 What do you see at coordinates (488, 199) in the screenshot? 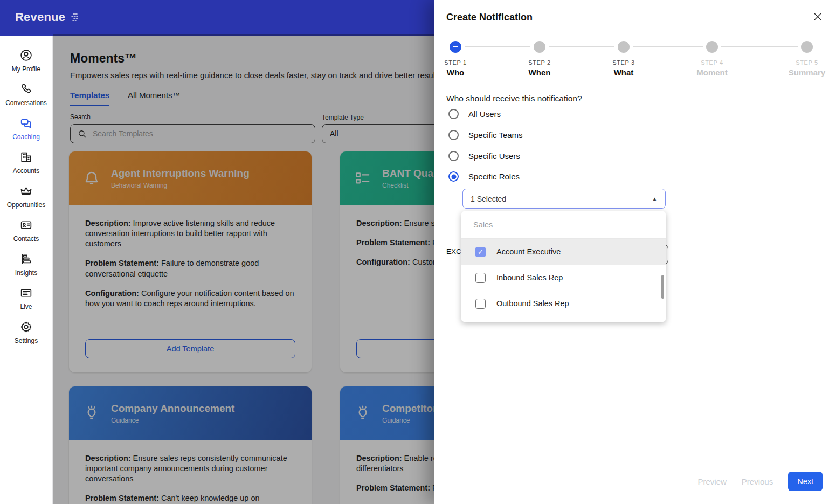
I see `roles-select-value: 1 Selected` at bounding box center [488, 199].